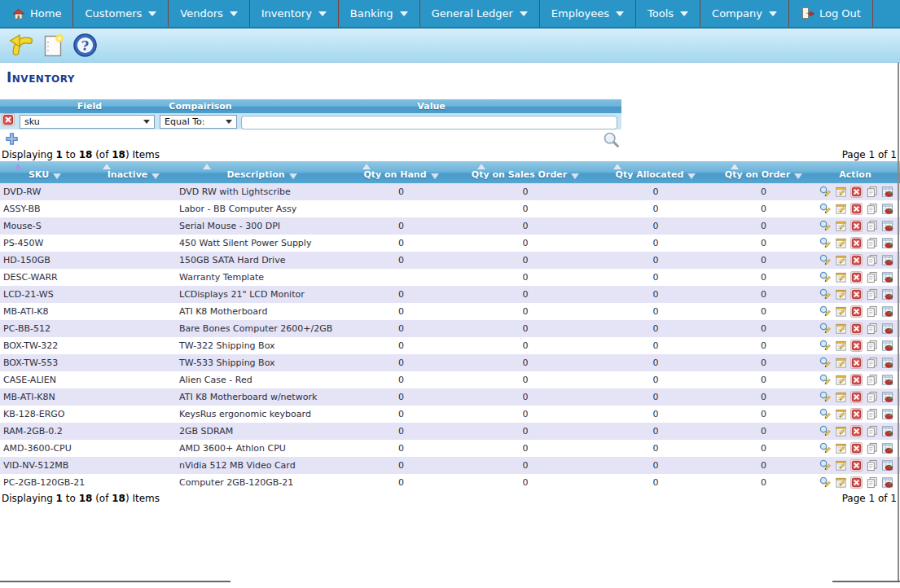  What do you see at coordinates (45, 173) in the screenshot?
I see `column-header-sku: SKU` at bounding box center [45, 173].